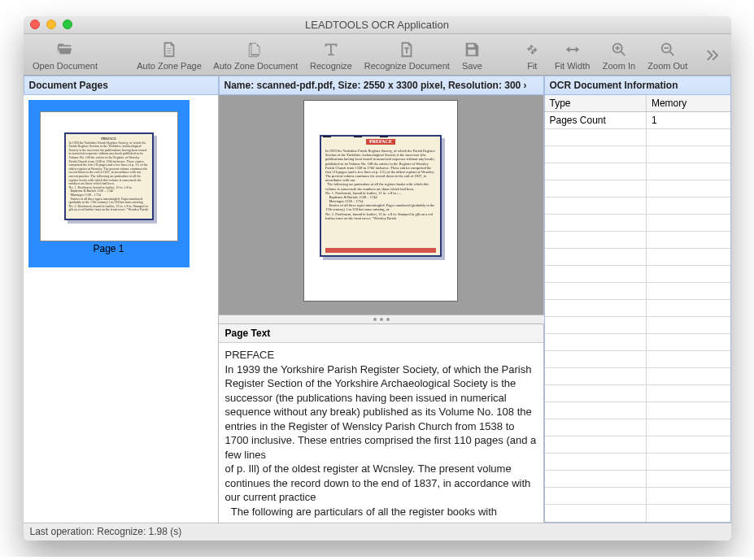  What do you see at coordinates (331, 50) in the screenshot?
I see `recognize-icon` at bounding box center [331, 50].